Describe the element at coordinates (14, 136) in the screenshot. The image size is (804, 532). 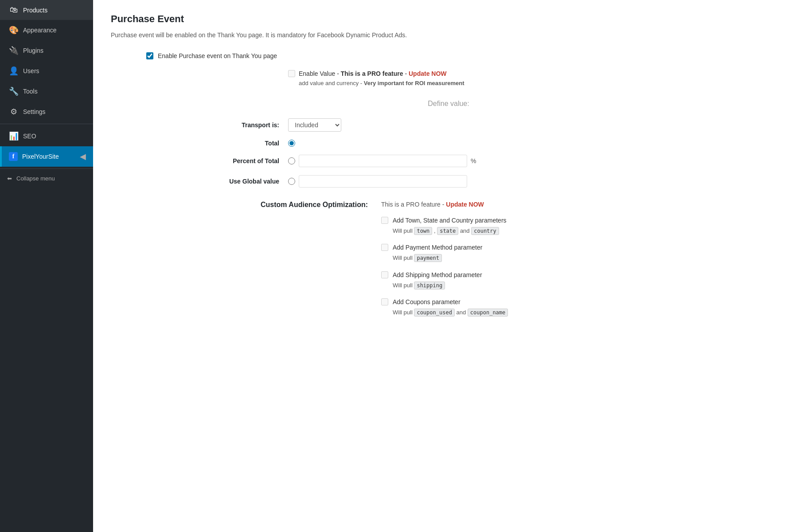
I see `seo-icon: 📊` at that location.